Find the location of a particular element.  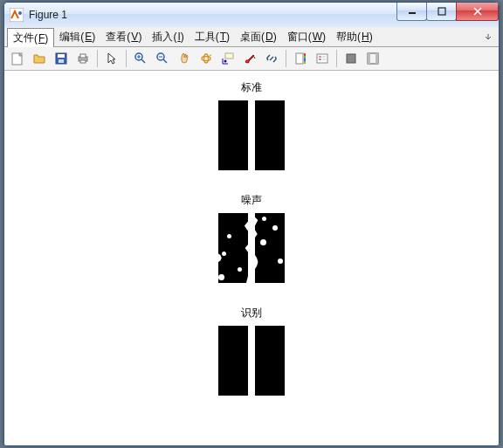

menu-label: 帮助 is located at coordinates (347, 37).